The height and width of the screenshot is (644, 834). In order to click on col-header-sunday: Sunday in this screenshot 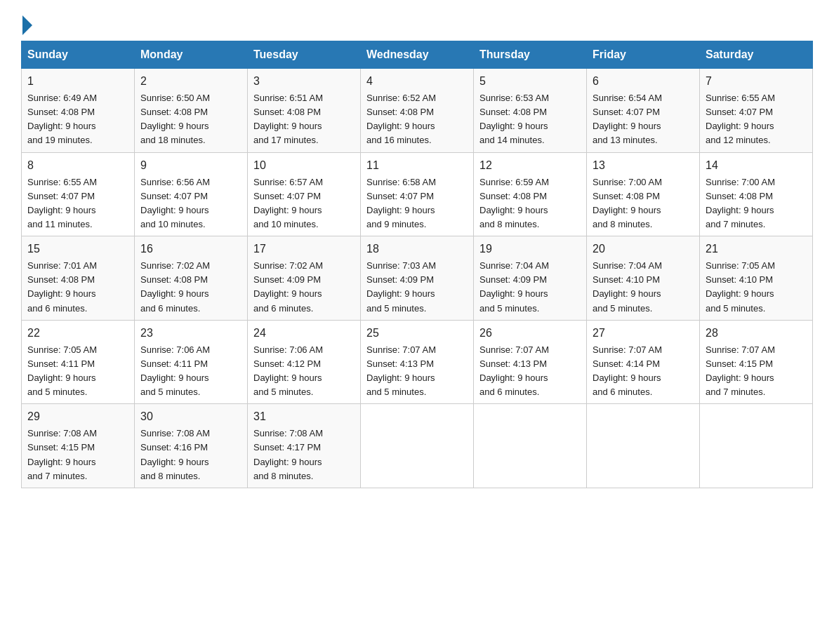, I will do `click(79, 55)`.